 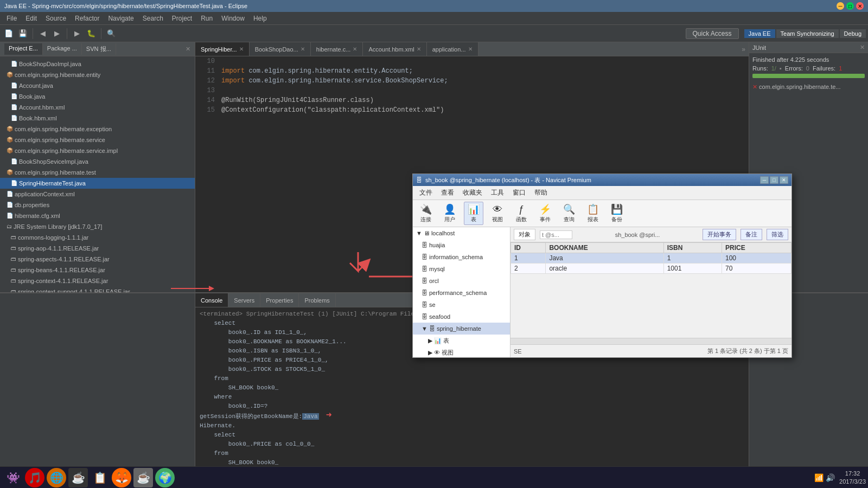 What do you see at coordinates (98, 270) in the screenshot?
I see `tree-item: 🗃 spring-beans-4.1.1.RELEASE.jar` at bounding box center [98, 270].